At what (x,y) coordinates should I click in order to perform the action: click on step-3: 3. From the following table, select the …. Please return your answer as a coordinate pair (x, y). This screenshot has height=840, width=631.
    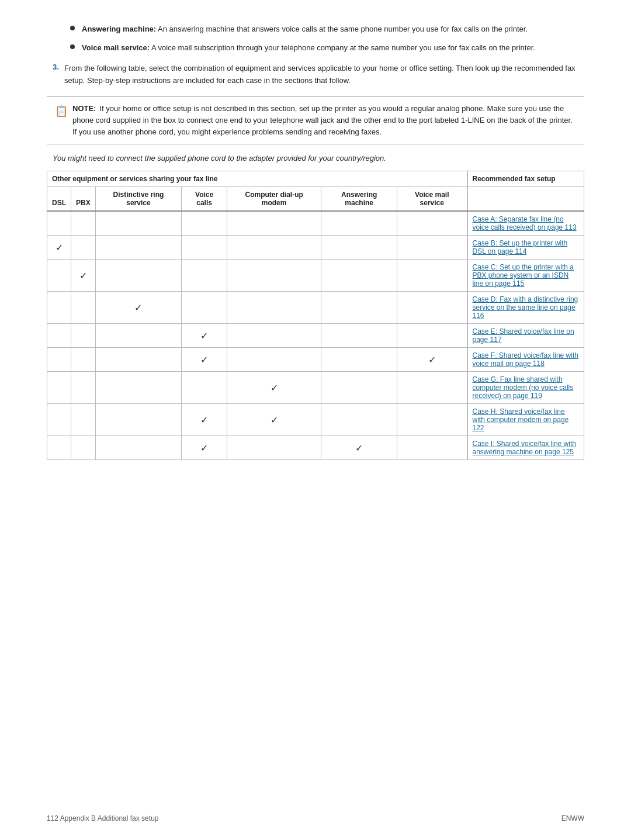
    Looking at the image, I should click on (316, 75).